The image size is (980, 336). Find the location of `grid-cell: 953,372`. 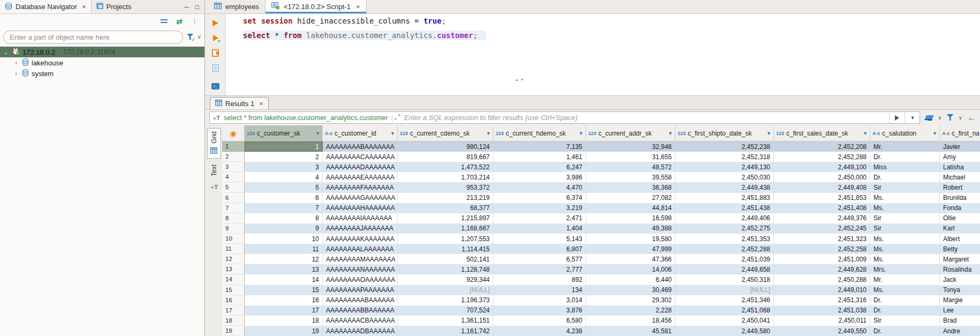

grid-cell: 953,372 is located at coordinates (445, 188).